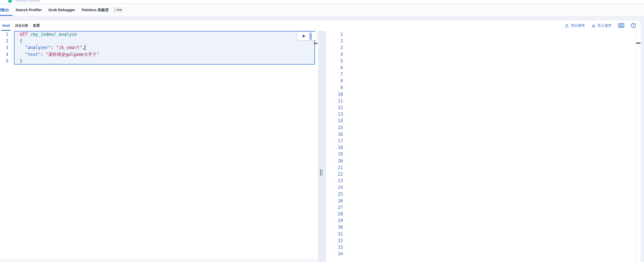 Image resolution: width=644 pixels, height=262 pixels. Describe the element at coordinates (636, 147) in the screenshot. I see `scrollbar-track` at that location.